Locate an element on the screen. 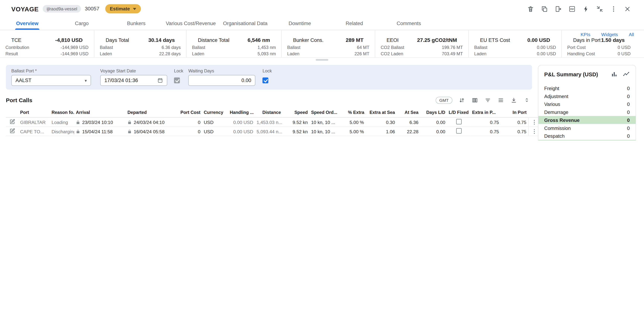  trash-icon is located at coordinates (530, 9).